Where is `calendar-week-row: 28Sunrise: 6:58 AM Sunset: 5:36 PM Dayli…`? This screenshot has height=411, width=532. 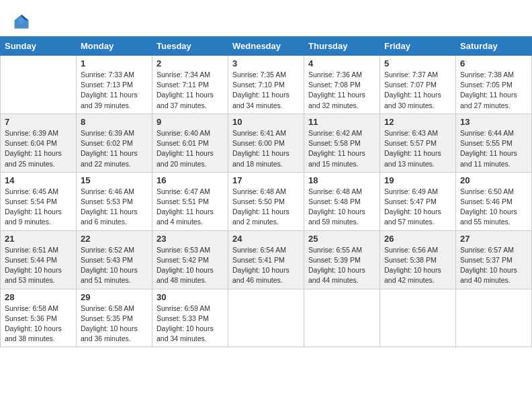
calendar-week-row: 28Sunrise: 6:58 AM Sunset: 5:36 PM Dayli… is located at coordinates (266, 318).